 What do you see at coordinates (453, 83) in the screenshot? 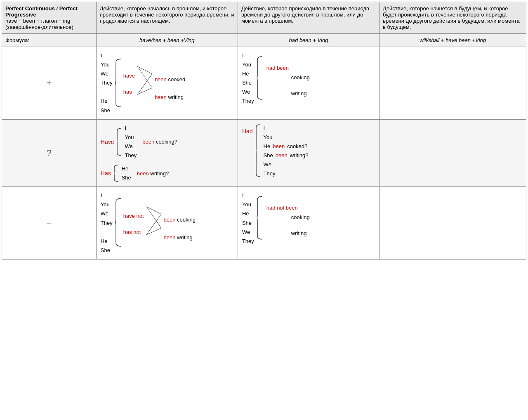
I see `plus-col4-empty` at bounding box center [453, 83].